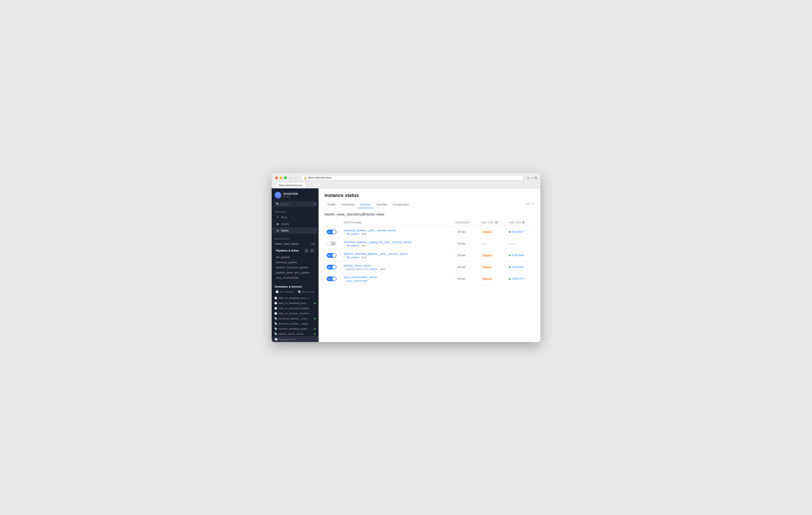  Describe the element at coordinates (430, 267) in the screenshot. I see `table-row: on pipeline_failure_sensor ⬡ pipeline_fa…` at that location.